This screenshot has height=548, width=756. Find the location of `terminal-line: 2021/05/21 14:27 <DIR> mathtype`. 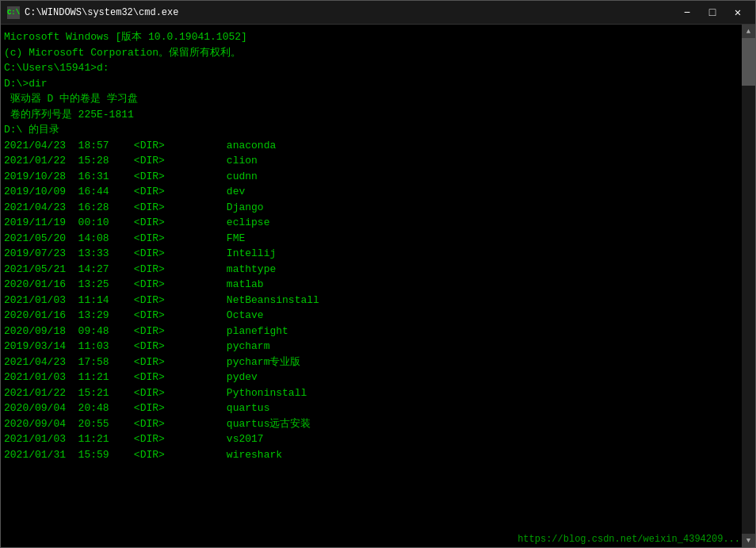

terminal-line: 2021/05/21 14:27 <DIR> mathtype is located at coordinates (371, 270).